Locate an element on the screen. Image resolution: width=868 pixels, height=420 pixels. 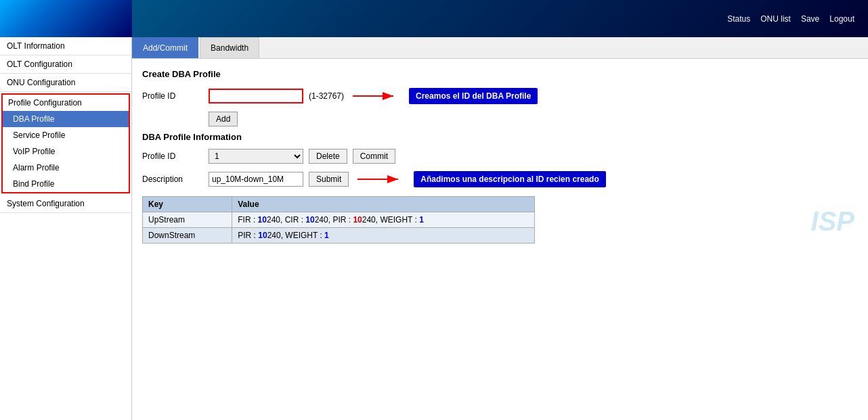
annotation-tooltip-2: Añadimos una descripcion al ID recien cr… is located at coordinates (509, 179).